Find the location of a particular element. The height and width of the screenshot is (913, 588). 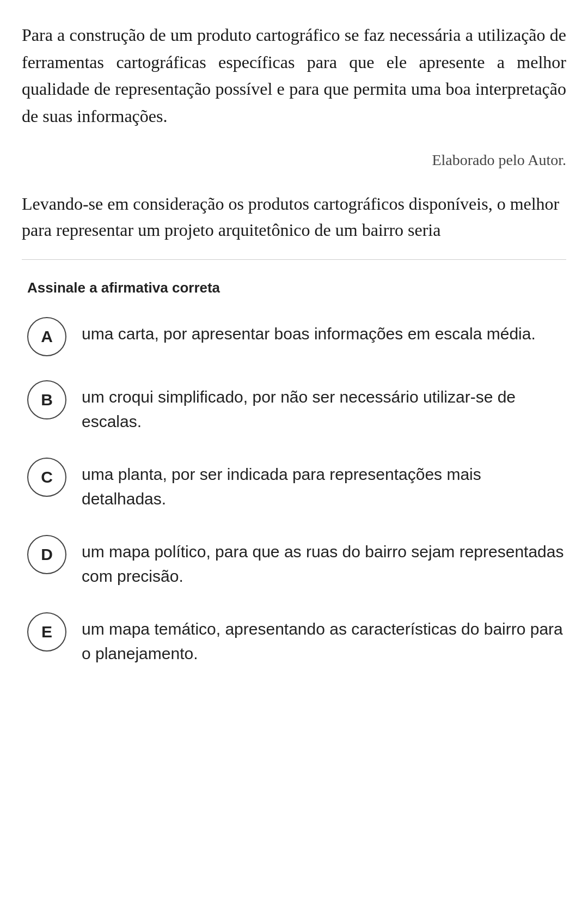

question-text: Levando-se em consideração os produtos c… is located at coordinates (294, 217).